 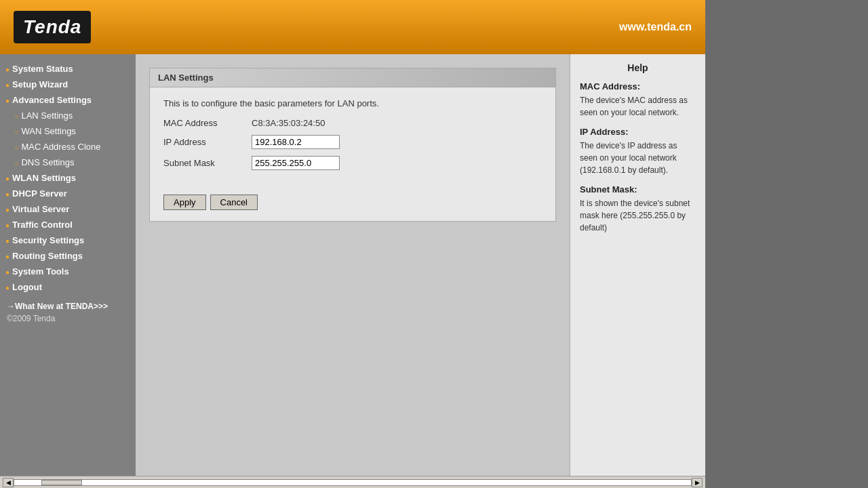 I want to click on sidebar-item-wan-settings: ○WAN Settings, so click(x=68, y=131).